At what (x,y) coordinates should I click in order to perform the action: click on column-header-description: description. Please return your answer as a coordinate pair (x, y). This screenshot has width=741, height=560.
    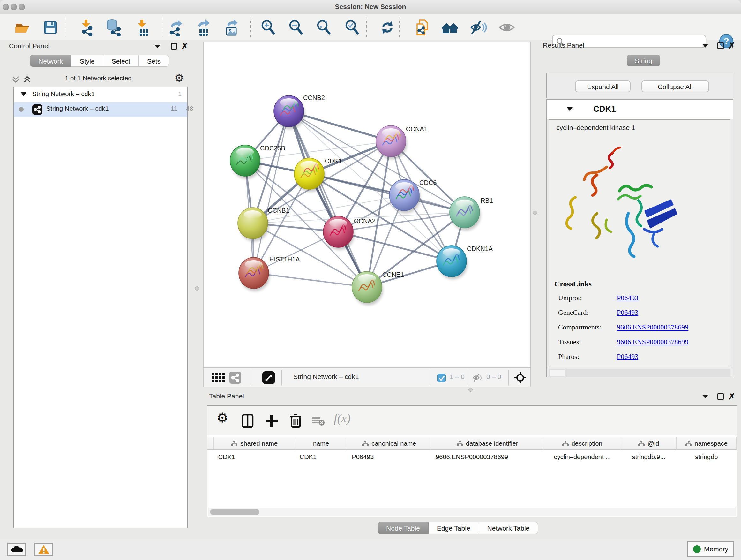
    Looking at the image, I should click on (582, 443).